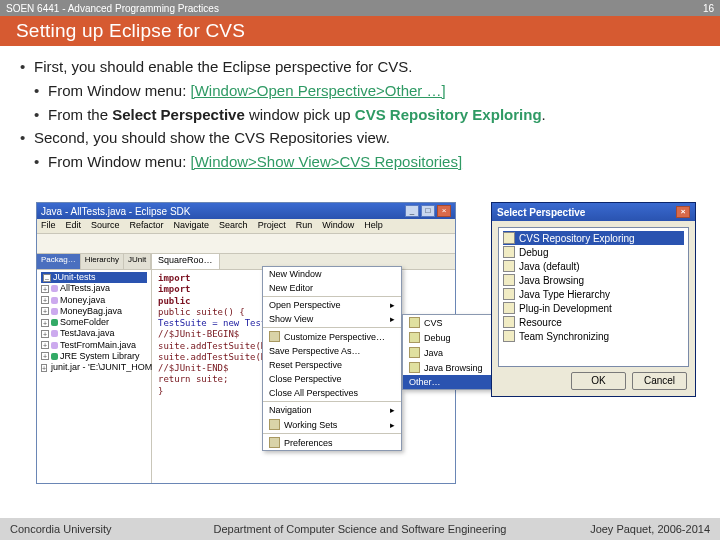  Describe the element at coordinates (332, 379) in the screenshot. I see `menu-entry: Close Perspective` at that location.